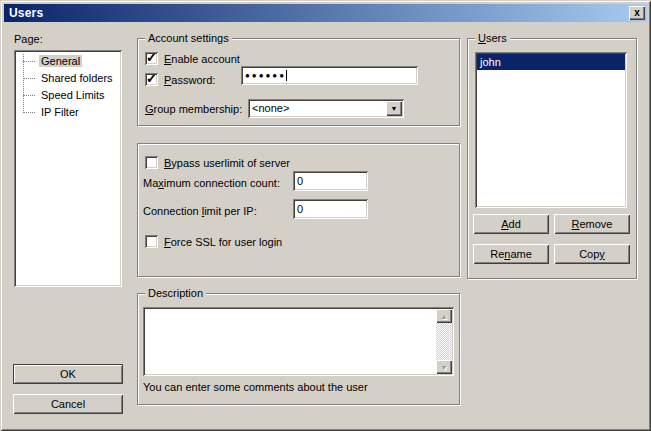 This screenshot has height=431, width=651. What do you see at coordinates (444, 342) in the screenshot?
I see `description-scrollbar: ▲ ▼` at bounding box center [444, 342].